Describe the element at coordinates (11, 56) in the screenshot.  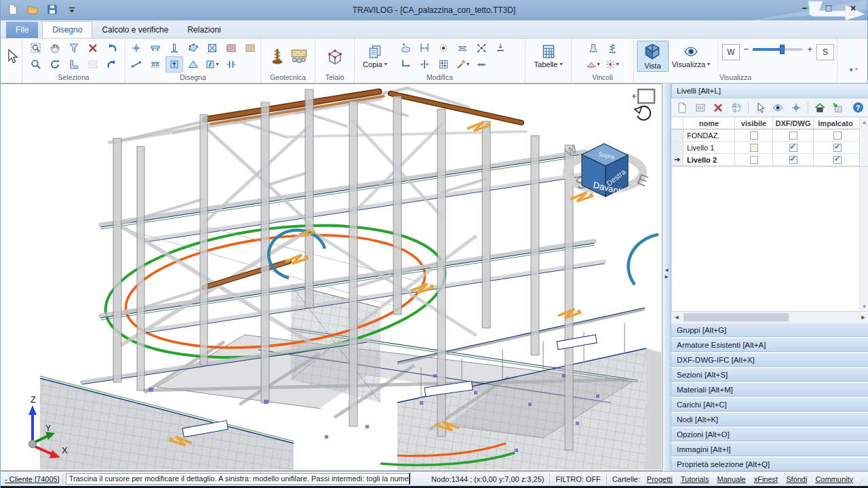
I see `select-cursor-button` at that location.